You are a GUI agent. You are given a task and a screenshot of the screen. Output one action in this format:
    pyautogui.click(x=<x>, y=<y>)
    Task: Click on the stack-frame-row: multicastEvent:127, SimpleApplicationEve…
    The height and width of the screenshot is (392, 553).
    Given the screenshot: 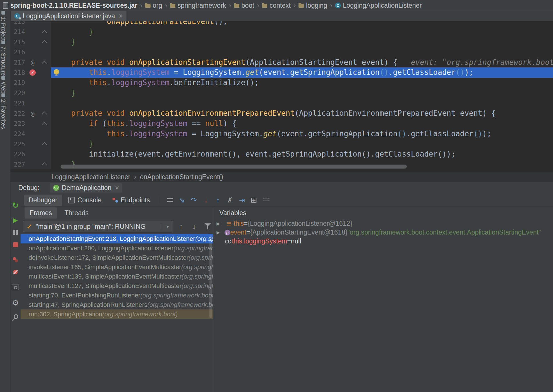 What is the action you would take?
    pyautogui.click(x=117, y=286)
    